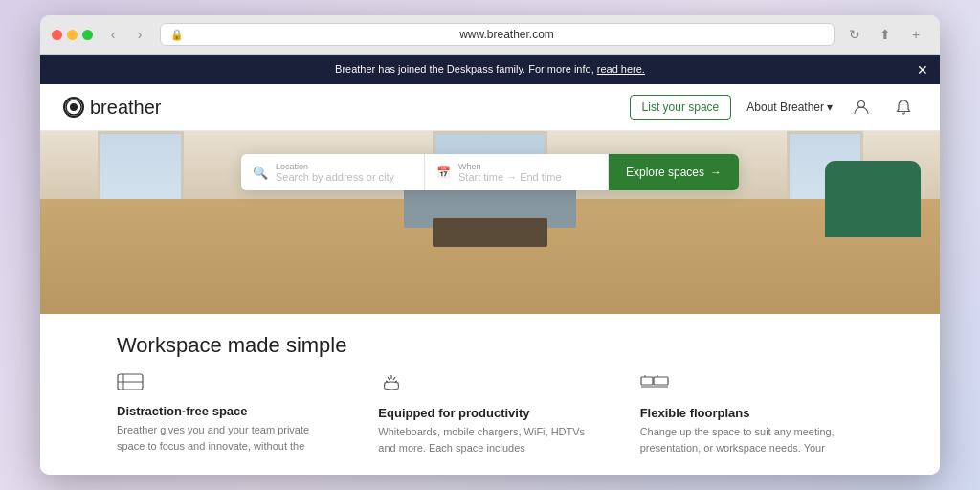 The height and width of the screenshot is (490, 980). What do you see at coordinates (674, 172) in the screenshot?
I see `explore-button: Explore spaces →` at bounding box center [674, 172].